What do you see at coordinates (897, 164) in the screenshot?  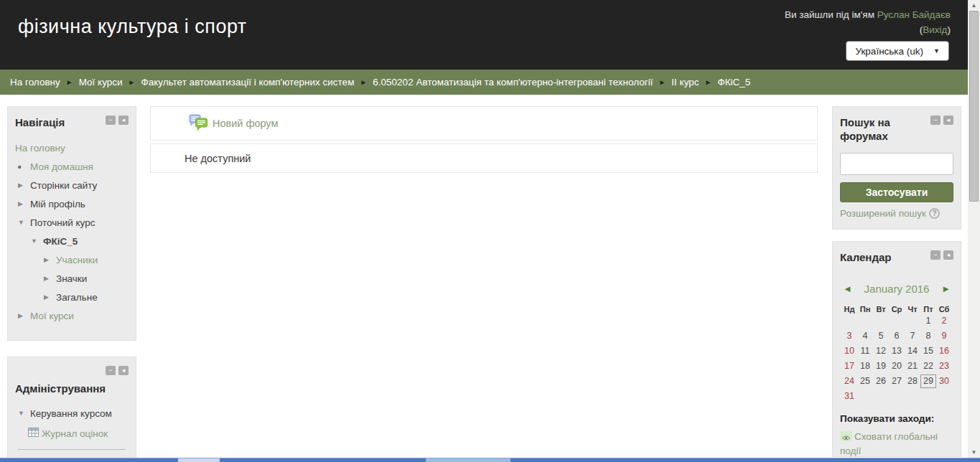 I see `forum-search-input` at bounding box center [897, 164].